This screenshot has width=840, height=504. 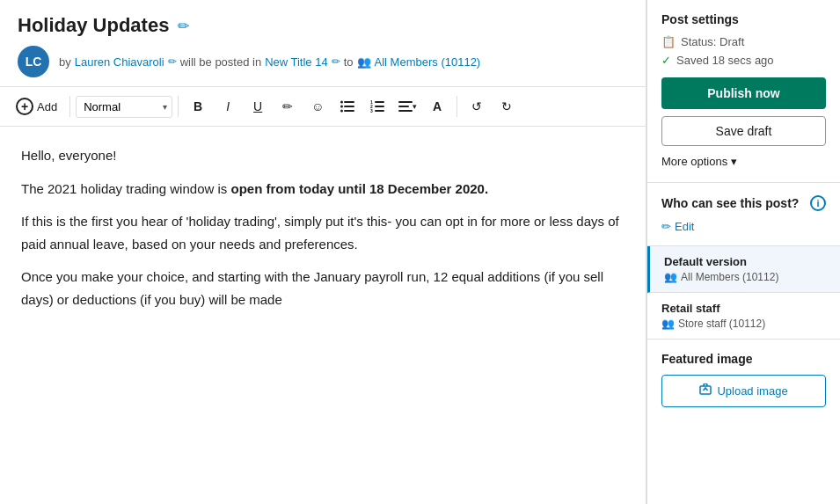 I want to click on edit-location-icon: ✏, so click(x=336, y=62).